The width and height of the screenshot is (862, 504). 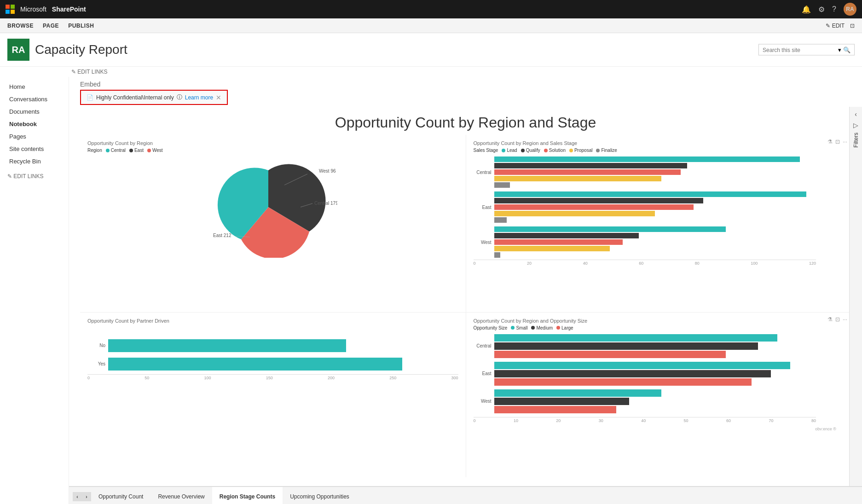 What do you see at coordinates (139, 150) in the screenshot?
I see `east-label: East` at bounding box center [139, 150].